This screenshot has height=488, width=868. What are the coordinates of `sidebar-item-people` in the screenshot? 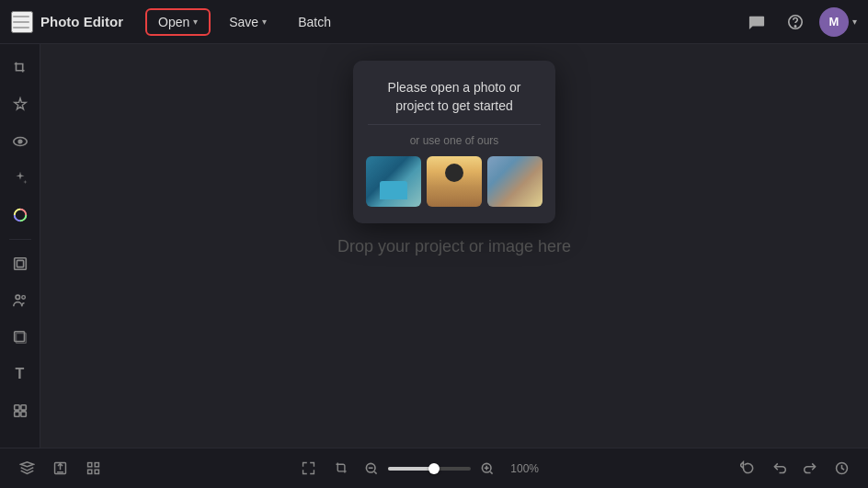 It's located at (20, 301).